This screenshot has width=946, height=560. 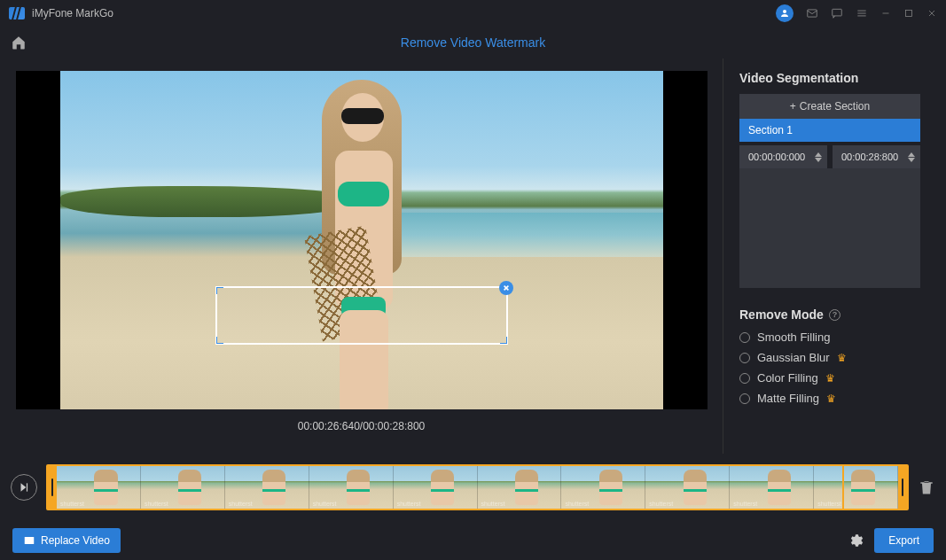 I want to click on mode-option: Matte Filling♛, so click(x=837, y=399).